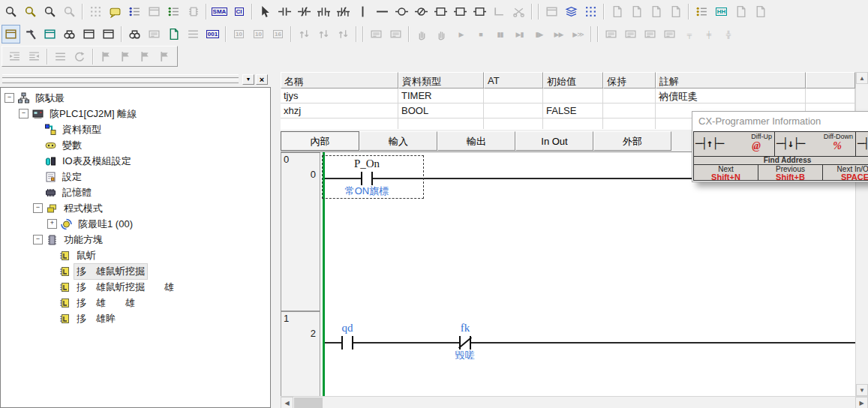 Image resolution: width=868 pixels, height=408 pixels. What do you see at coordinates (155, 12) in the screenshot?
I see `program-overview-button` at bounding box center [155, 12].